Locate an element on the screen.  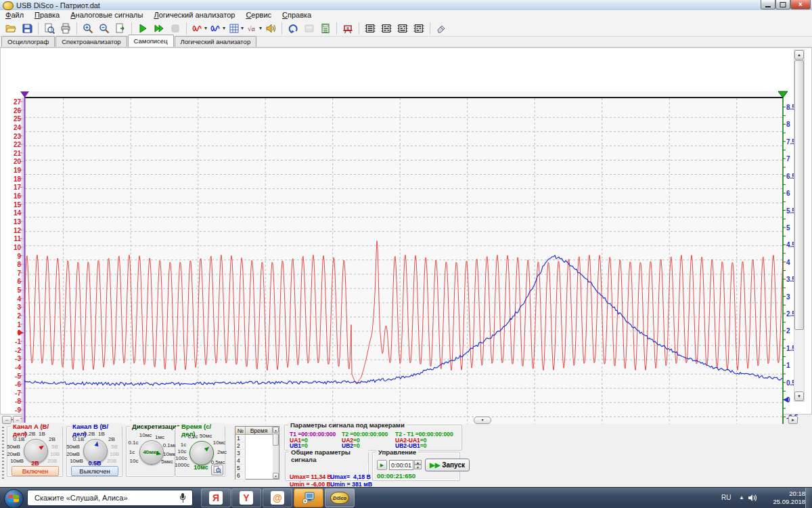
channel-a-group: Канал А (В/дел) 0.1В0.2В1В2В5В10В20В50мВ… is located at coordinates (35, 451).